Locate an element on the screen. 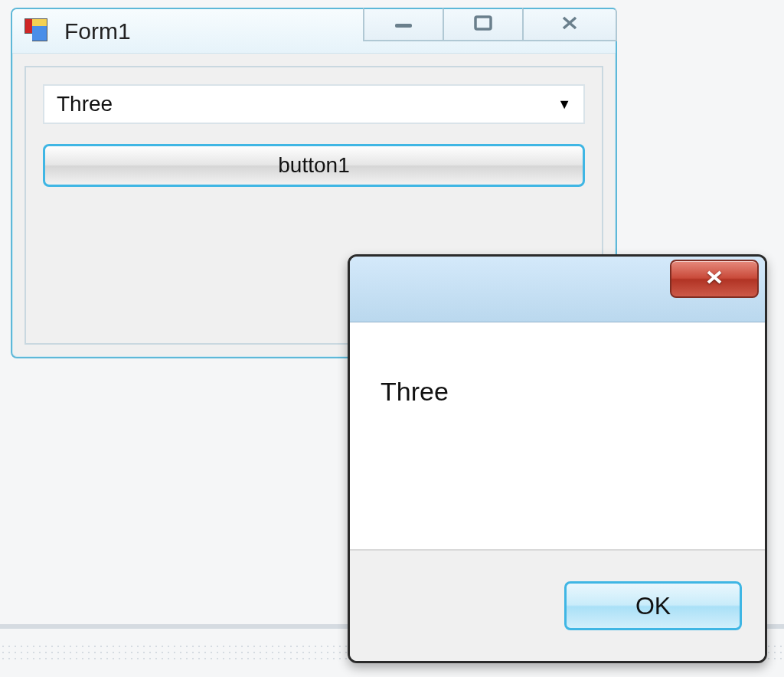 The image size is (784, 677). ok-button-label: OK is located at coordinates (653, 607).